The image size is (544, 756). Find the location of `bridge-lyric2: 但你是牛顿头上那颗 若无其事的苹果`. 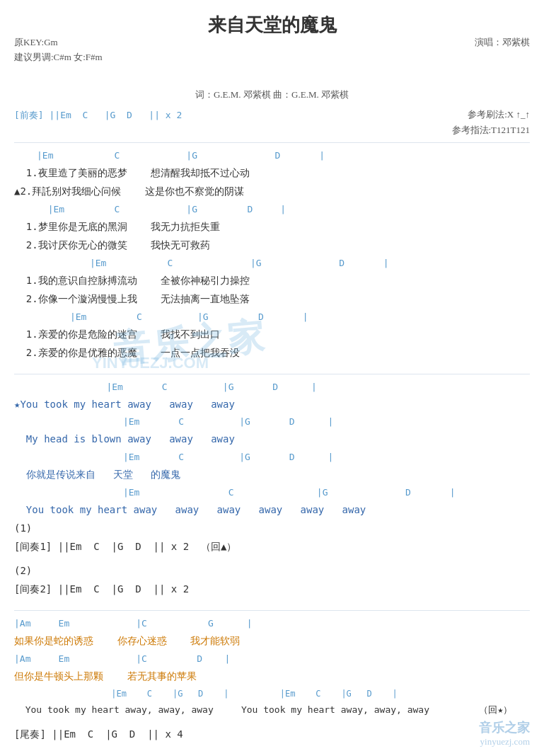

bridge-lyric2: 但你是牛顿头上那颗 若无其事的苹果 is located at coordinates (272, 677).